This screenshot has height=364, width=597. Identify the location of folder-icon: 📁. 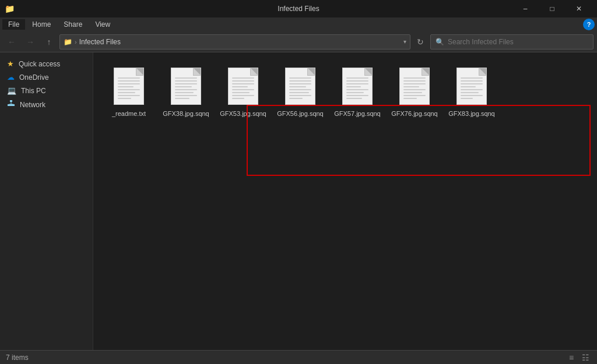
(68, 42).